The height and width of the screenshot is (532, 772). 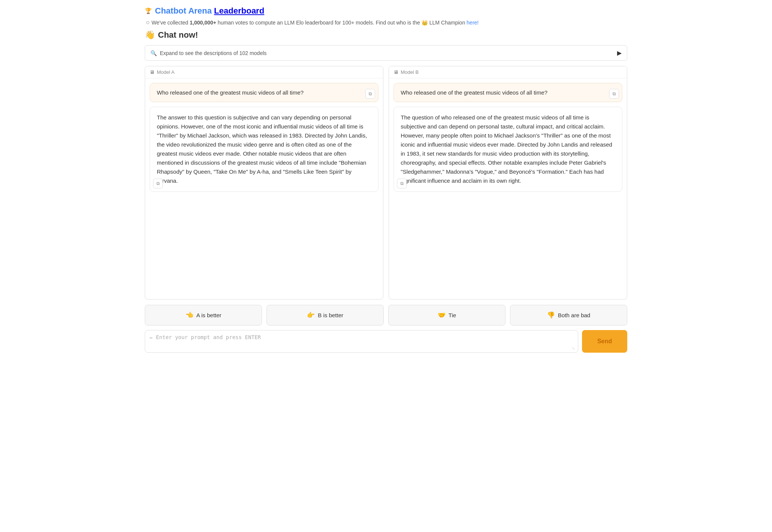 What do you see at coordinates (262, 149) in the screenshot?
I see `assistant-message-a-text: The answer to this question is subjectiv…` at bounding box center [262, 149].